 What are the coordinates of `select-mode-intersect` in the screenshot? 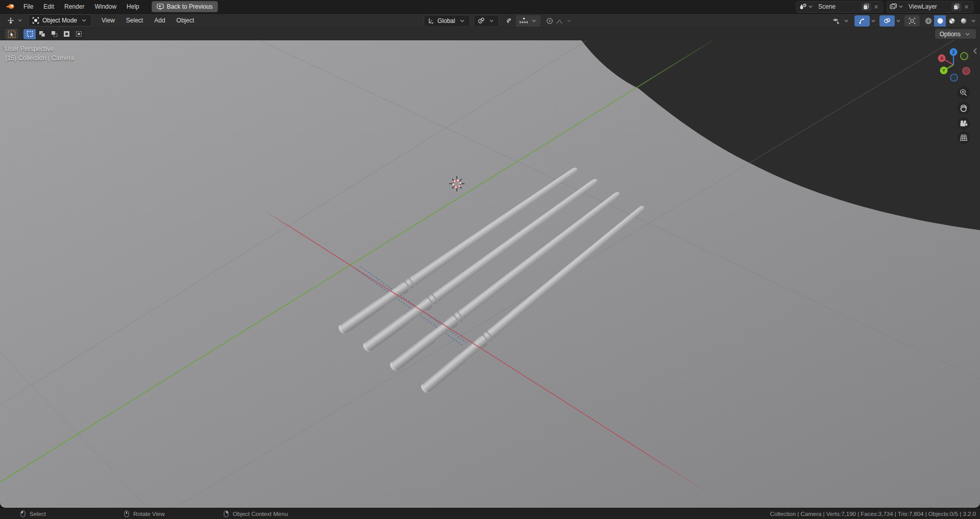 It's located at (79, 34).